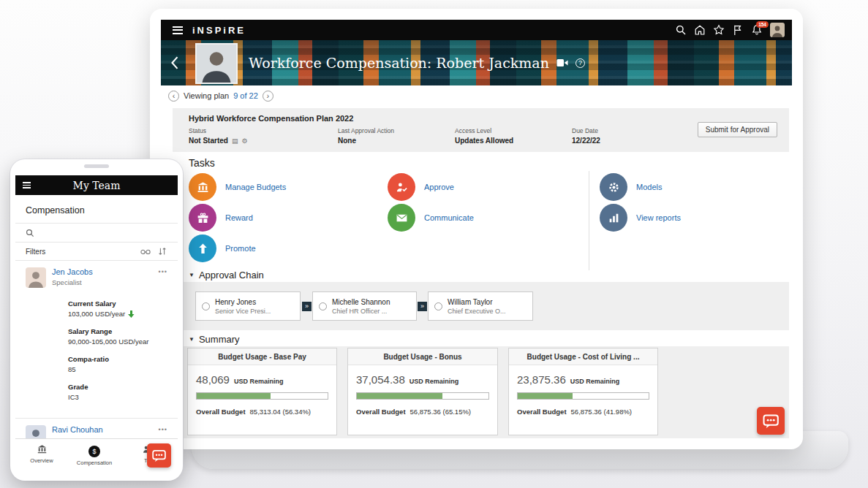 Image resolution: width=868 pixels, height=488 pixels. Describe the element at coordinates (681, 30) in the screenshot. I see `search-icon` at that location.